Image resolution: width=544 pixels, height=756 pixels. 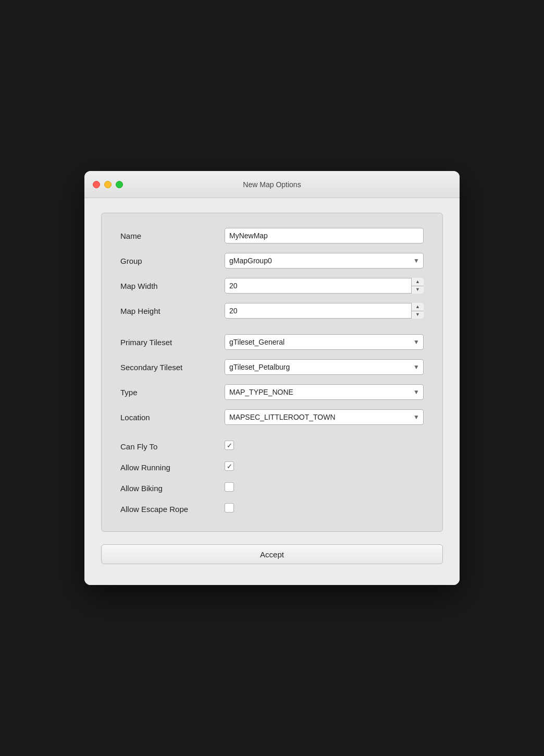 What do you see at coordinates (272, 446) in the screenshot?
I see `can-fly-to-row: Can Fly To` at bounding box center [272, 446].